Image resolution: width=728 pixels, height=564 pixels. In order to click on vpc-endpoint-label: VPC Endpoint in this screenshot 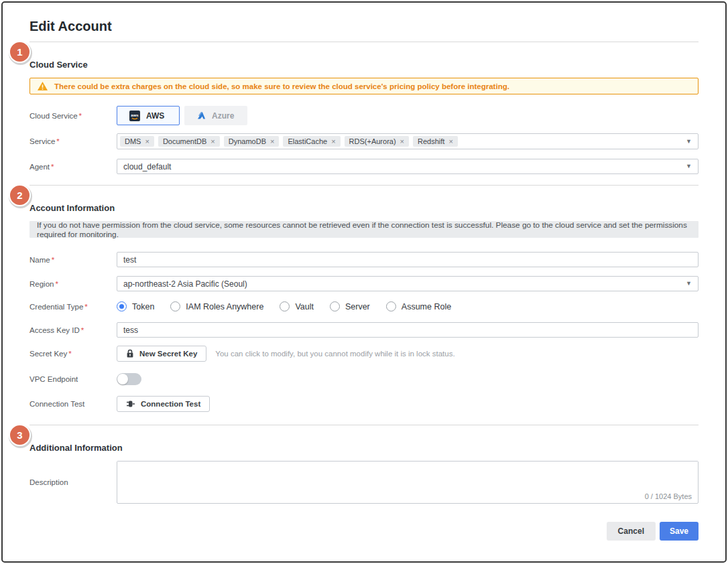, I will do `click(73, 379)`.